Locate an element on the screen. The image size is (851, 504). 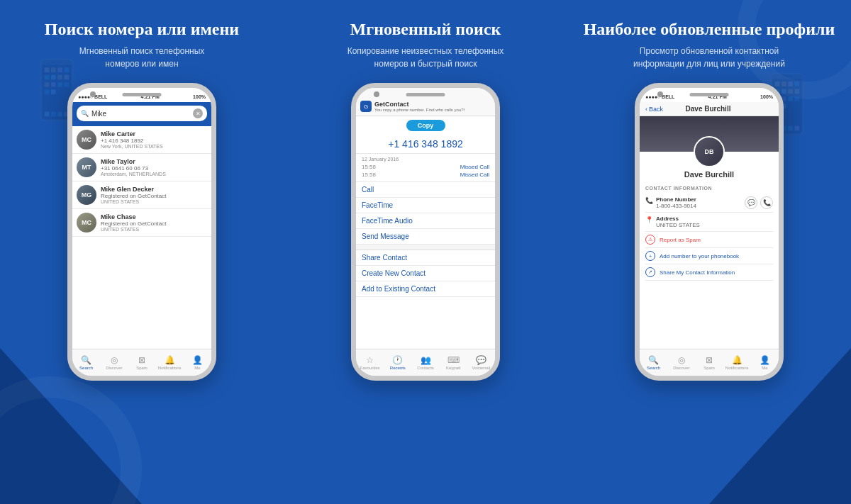
col1-subtitle: Мгновенный поиск телефонных номеров или … is located at coordinates (142, 57).